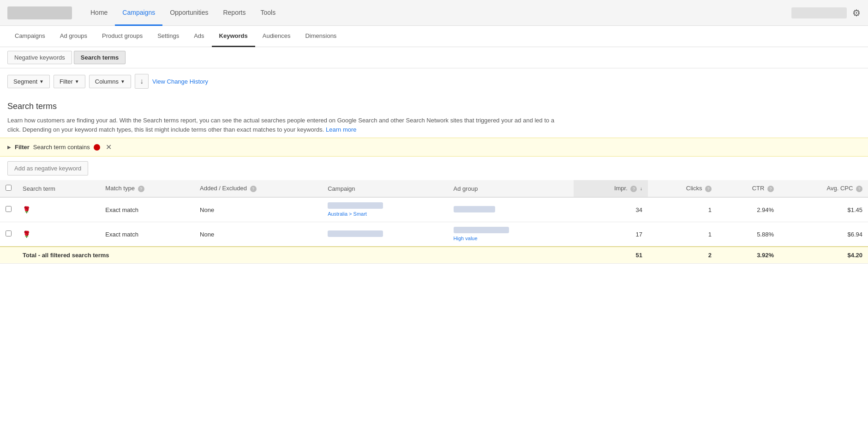 Image resolution: width=868 pixels, height=436 pixels. Describe the element at coordinates (58, 235) in the screenshot. I see `row2-search-term: 🌹` at that location.